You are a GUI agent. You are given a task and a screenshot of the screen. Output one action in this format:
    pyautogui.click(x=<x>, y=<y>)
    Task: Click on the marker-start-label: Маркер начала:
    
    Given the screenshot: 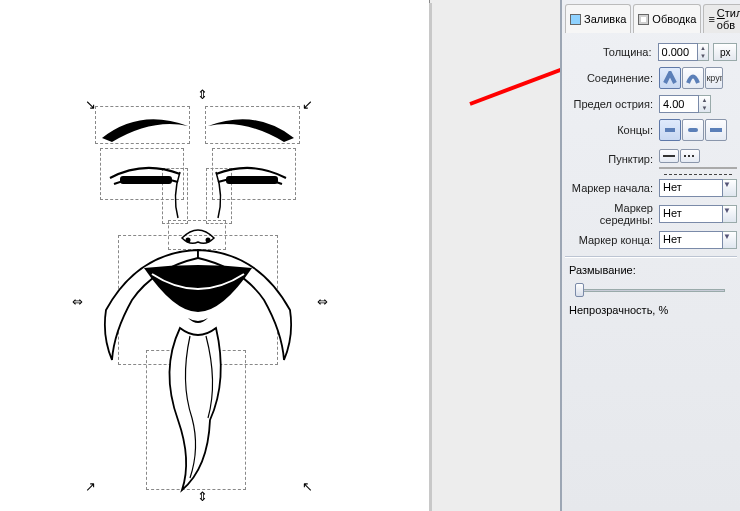 What is the action you would take?
    pyautogui.click(x=612, y=188)
    